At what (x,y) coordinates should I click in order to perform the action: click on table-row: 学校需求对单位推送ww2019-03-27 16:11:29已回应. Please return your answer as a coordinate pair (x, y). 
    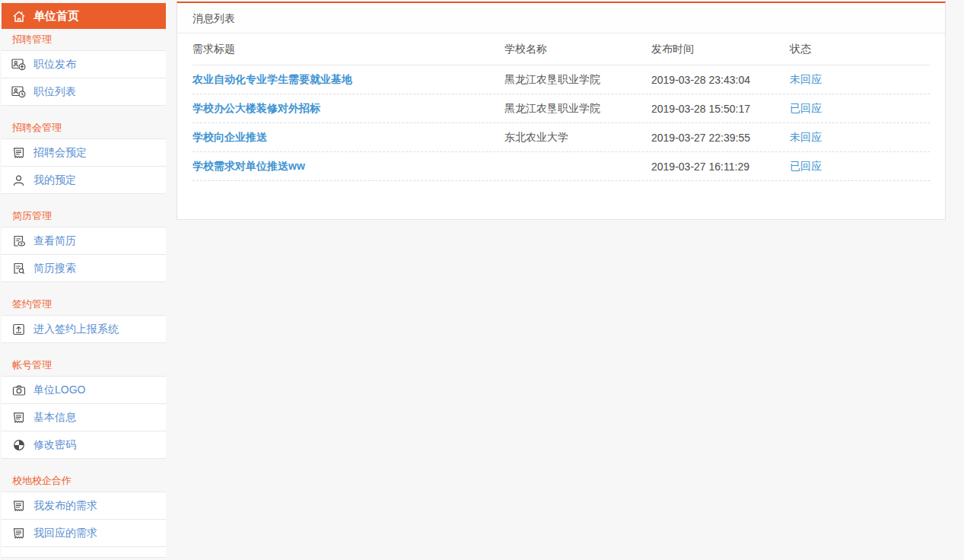
    Looking at the image, I should click on (562, 167).